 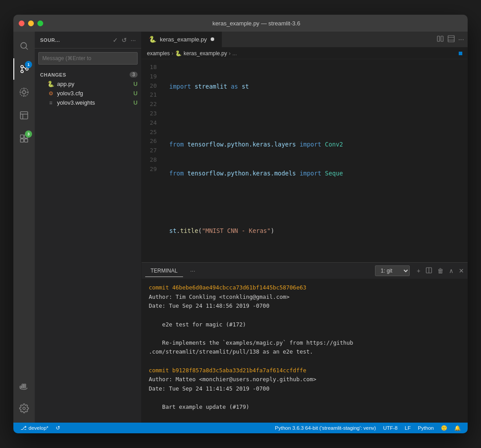 I want to click on close-button, so click(x=21, y=23).